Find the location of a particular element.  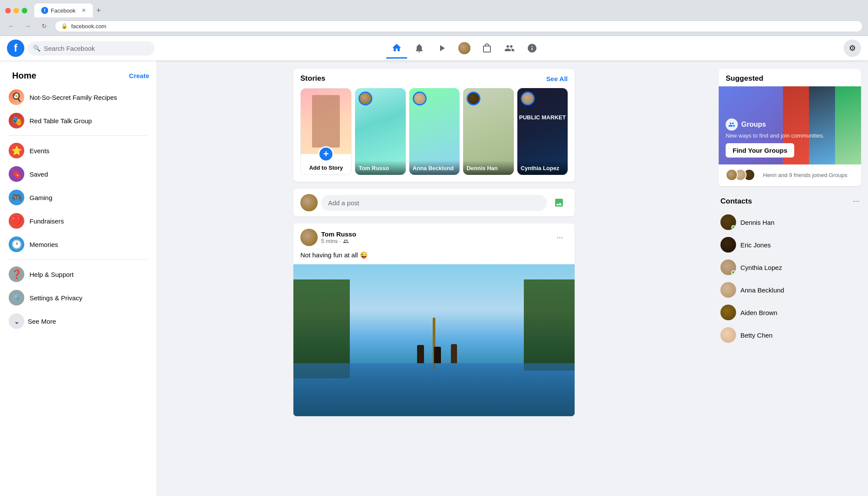

story-dennis-name: Dennis Han is located at coordinates (482, 168).